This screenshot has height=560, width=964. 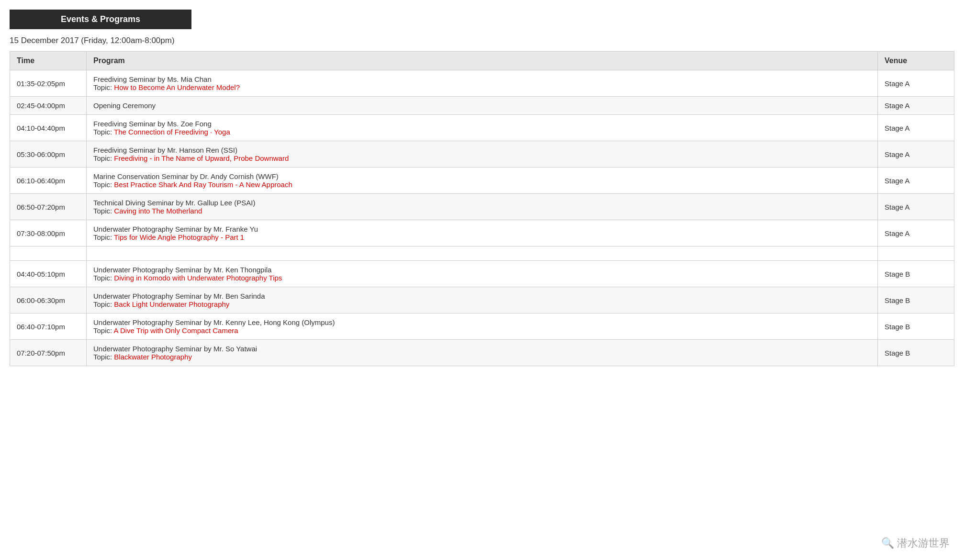 What do you see at coordinates (916, 254) in the screenshot?
I see `empty-venue` at bounding box center [916, 254].